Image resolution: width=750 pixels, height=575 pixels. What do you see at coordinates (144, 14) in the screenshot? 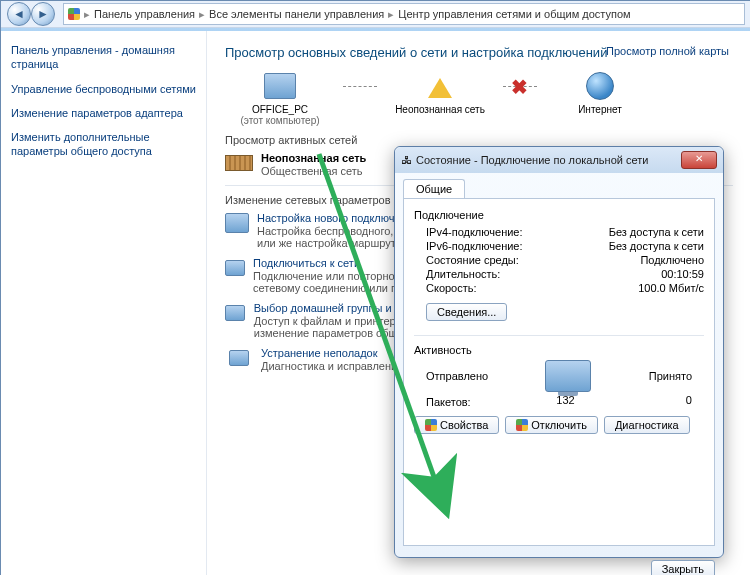
I see `breadcrumb-part: Панель управления` at bounding box center [144, 14].